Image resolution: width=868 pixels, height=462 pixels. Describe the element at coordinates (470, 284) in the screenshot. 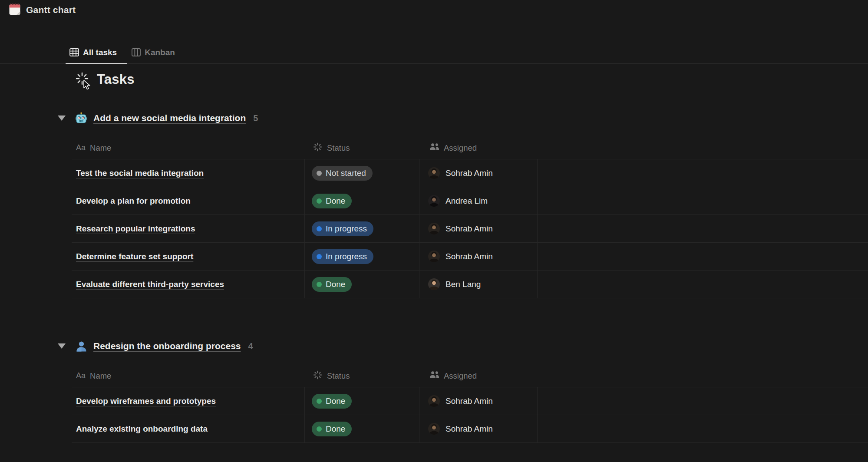

I see `table-row: Evaluate different third-party services …` at that location.